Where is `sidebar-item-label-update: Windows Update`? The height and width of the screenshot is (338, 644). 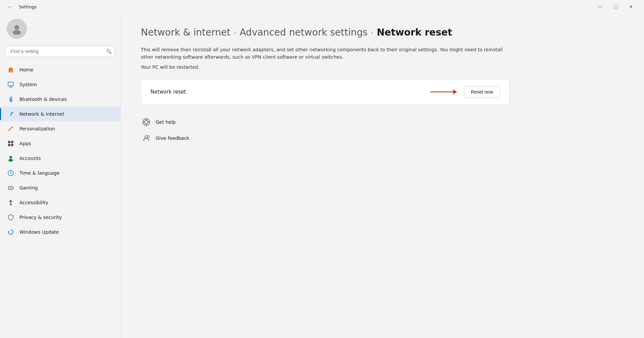
sidebar-item-label-update: Windows Update is located at coordinates (39, 232).